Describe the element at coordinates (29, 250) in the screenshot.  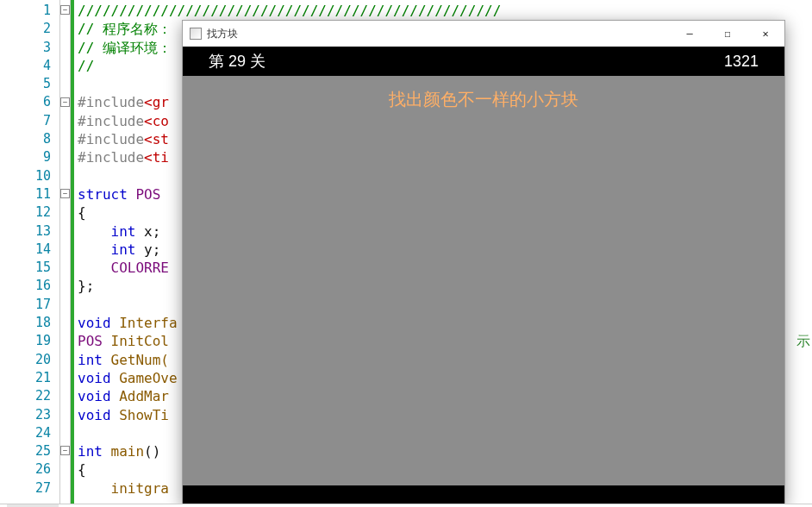
I see `line-number: 14` at that location.